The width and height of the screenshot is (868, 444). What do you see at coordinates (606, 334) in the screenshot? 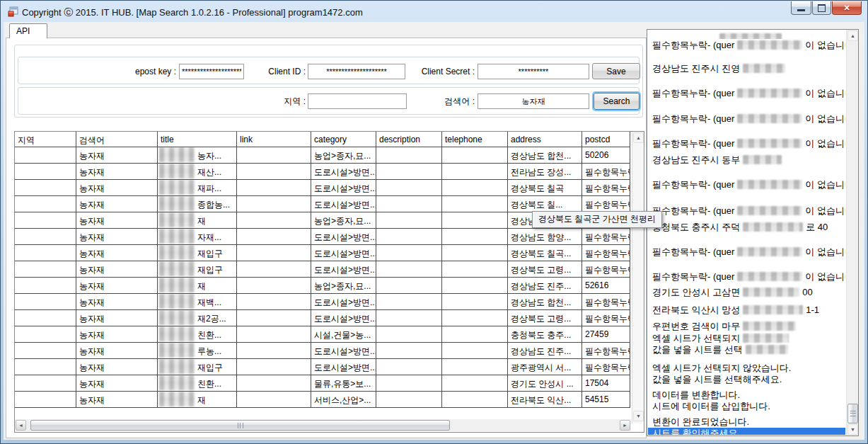
I see `table-cell-postcd: 27459` at bounding box center [606, 334].